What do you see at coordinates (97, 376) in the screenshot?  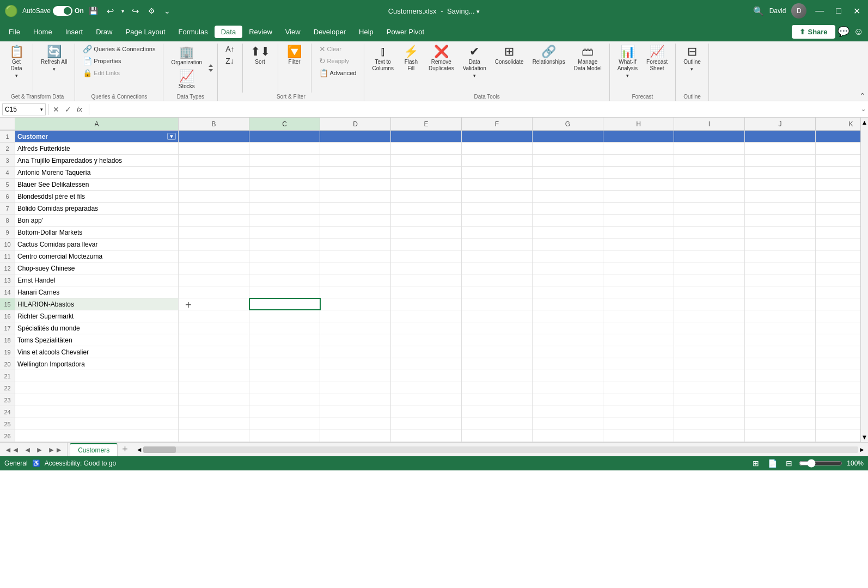 I see `cell-a21` at bounding box center [97, 376].